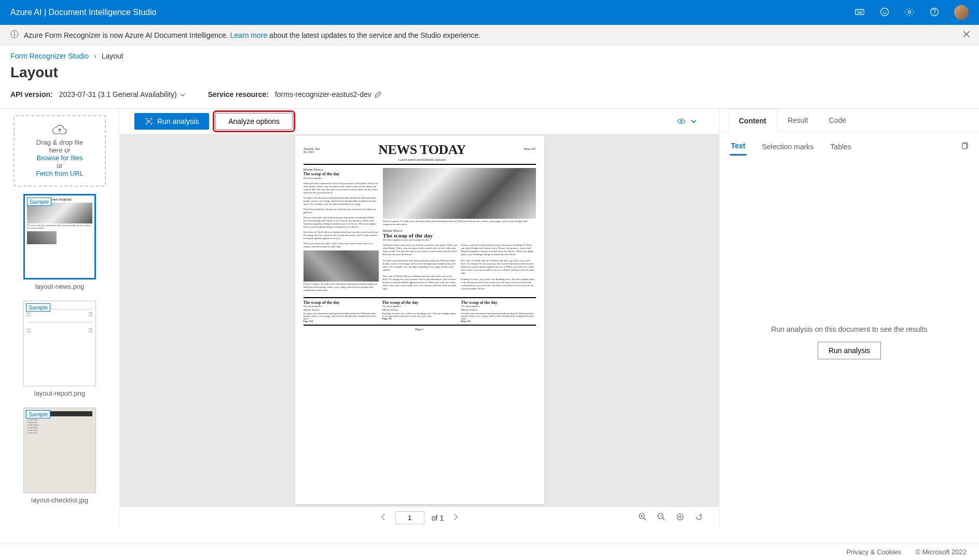  What do you see at coordinates (967, 35) in the screenshot?
I see `close-icon` at bounding box center [967, 35].